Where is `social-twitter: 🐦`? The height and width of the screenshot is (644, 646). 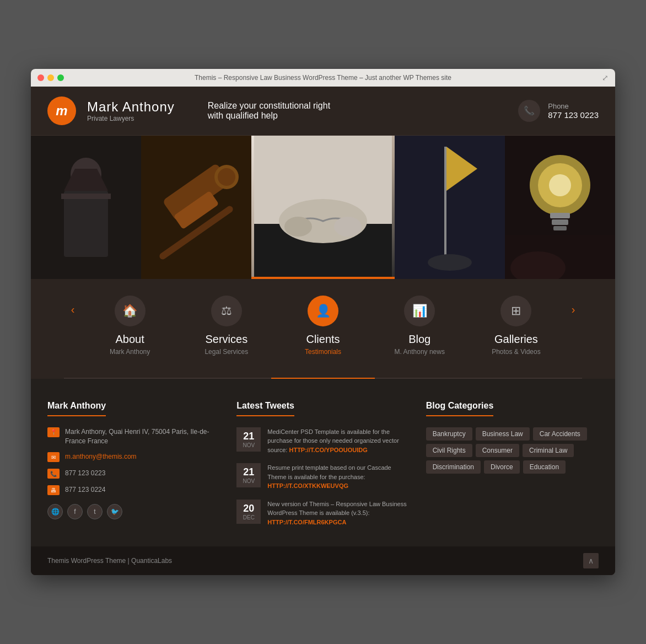 social-twitter: 🐦 is located at coordinates (115, 512).